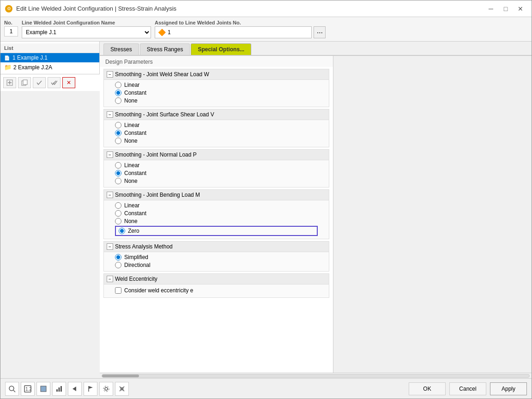 The image size is (532, 399). I want to click on name-select: Example J.1, so click(86, 32).